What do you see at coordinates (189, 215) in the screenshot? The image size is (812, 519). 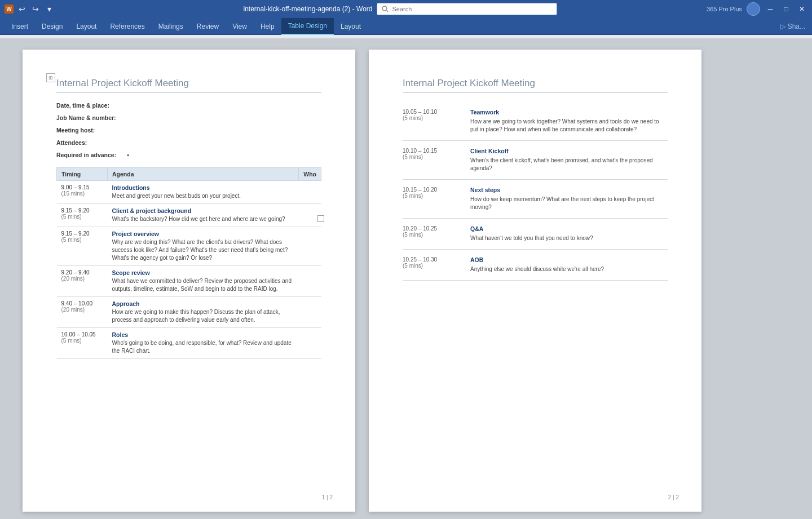 I see `table-row: 9.15 – 9.20(5 mins) Client & project bac…` at bounding box center [189, 215].